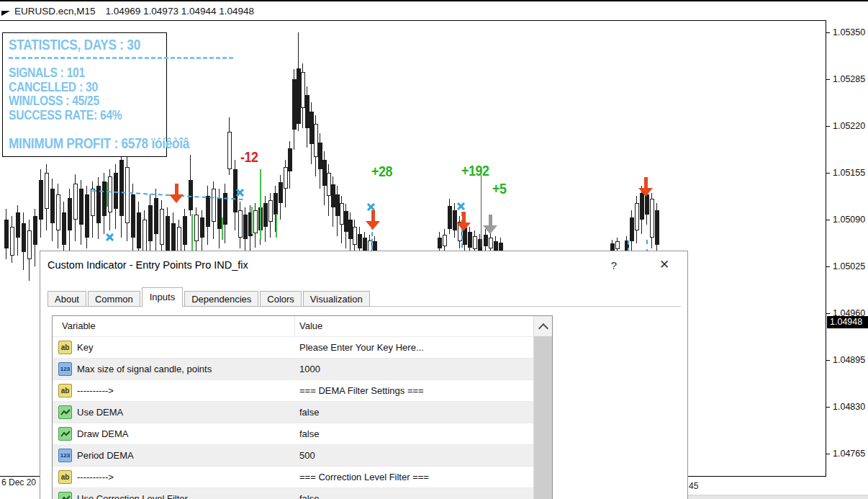 The image size is (868, 499). Describe the element at coordinates (490, 225) in the screenshot. I see `gray-sell-arrow-icon` at that location.